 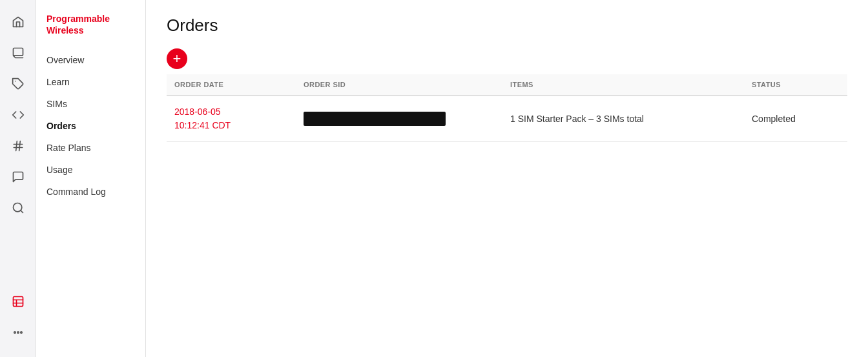 What do you see at coordinates (90, 148) in the screenshot?
I see `sidebar-item-rate-plans: Rate Plans` at bounding box center [90, 148].